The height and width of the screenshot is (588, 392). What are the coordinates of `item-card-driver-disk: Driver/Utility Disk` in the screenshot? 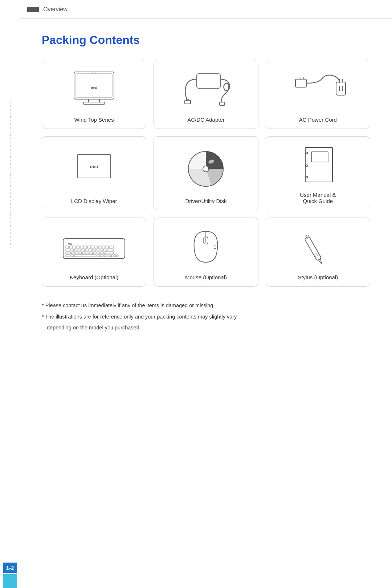 It's located at (206, 173).